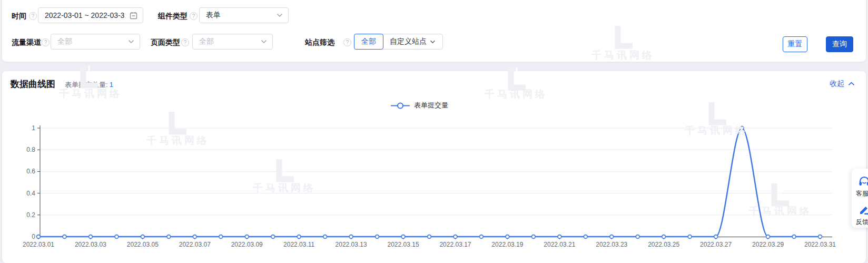 The image size is (868, 263). What do you see at coordinates (85, 15) in the screenshot?
I see `date-range-value: 2022-03-01 ~ 2022-03-31` at bounding box center [85, 15].